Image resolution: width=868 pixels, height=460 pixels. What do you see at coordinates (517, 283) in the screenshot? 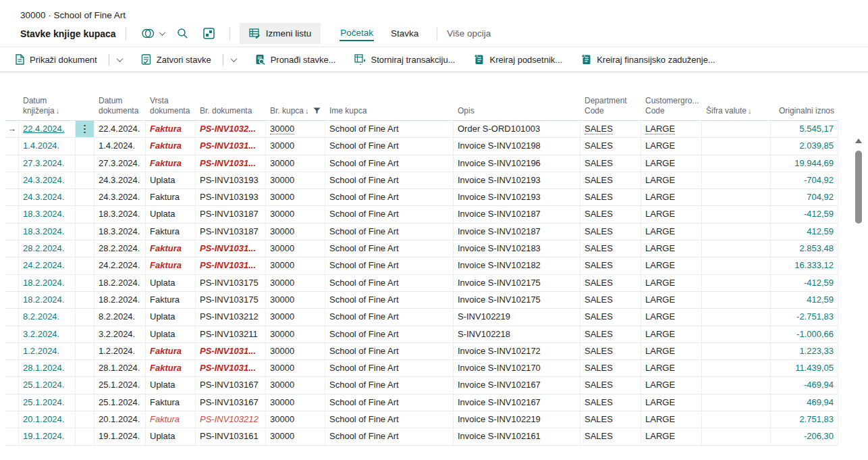
I see `cell-description: Invoice S-INV102175` at bounding box center [517, 283].